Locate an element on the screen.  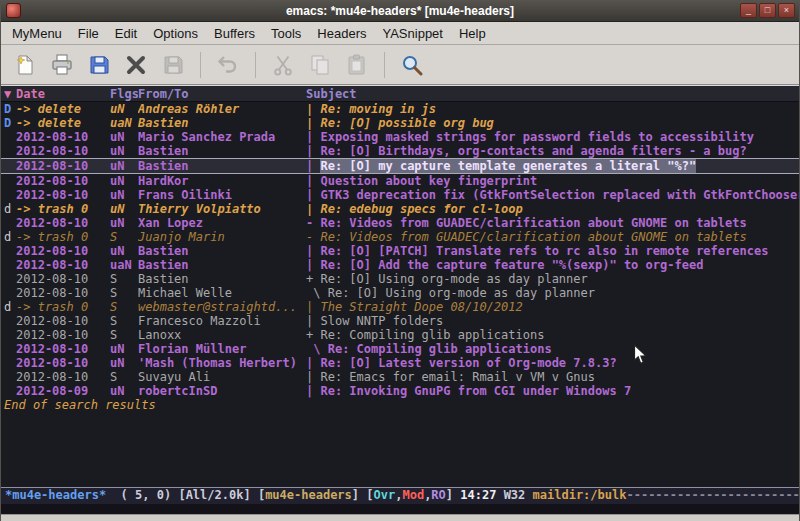
message-row: 2012-08-10uNXan Lopez- Re: Videos from G… is located at coordinates (400, 223).